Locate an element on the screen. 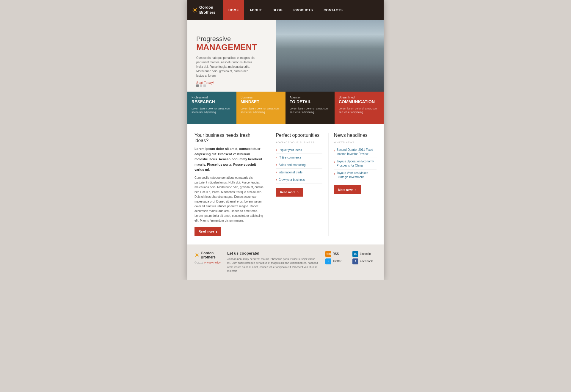 The height and width of the screenshot is (392, 571). footer-coop-text: Aenean nonummy hendrerit mauris. Phasell… is located at coordinates (273, 265).